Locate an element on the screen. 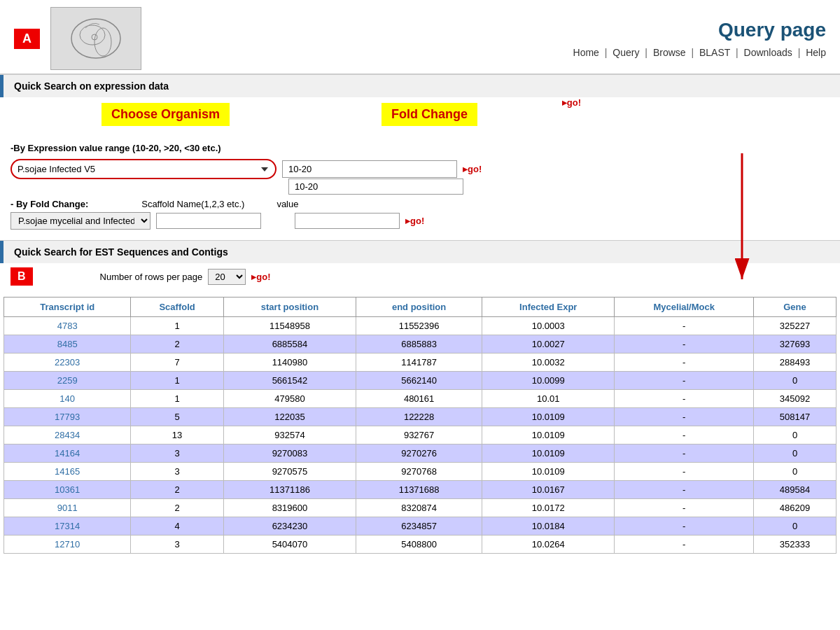 This screenshot has width=840, height=630. table-cell: 479580 is located at coordinates (290, 399).